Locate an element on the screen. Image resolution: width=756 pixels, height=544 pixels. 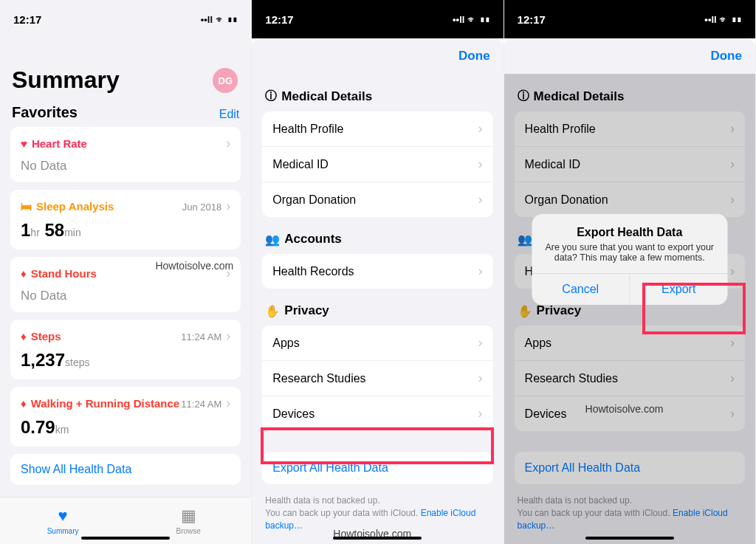
tab-bar: ♥Summary ▦Browse is located at coordinates (126, 520).